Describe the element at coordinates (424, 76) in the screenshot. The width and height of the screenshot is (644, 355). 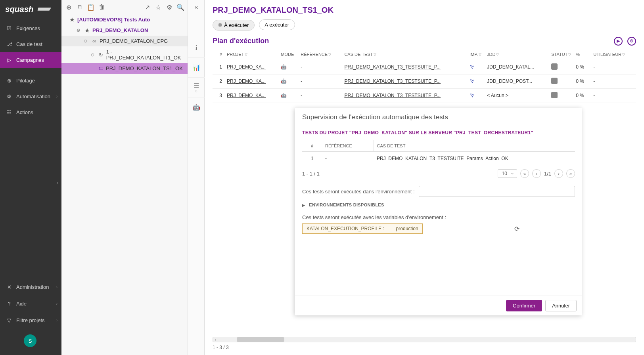
I see `execution-table: # PROJET▽ MODE RÉFÉRENCE▽ CAS DE TEST▽ I…` at that location.